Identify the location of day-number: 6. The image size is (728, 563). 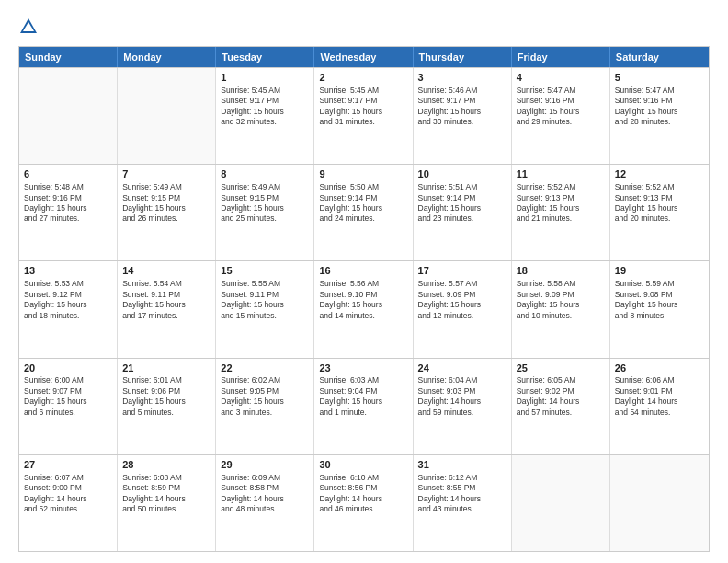
(68, 175).